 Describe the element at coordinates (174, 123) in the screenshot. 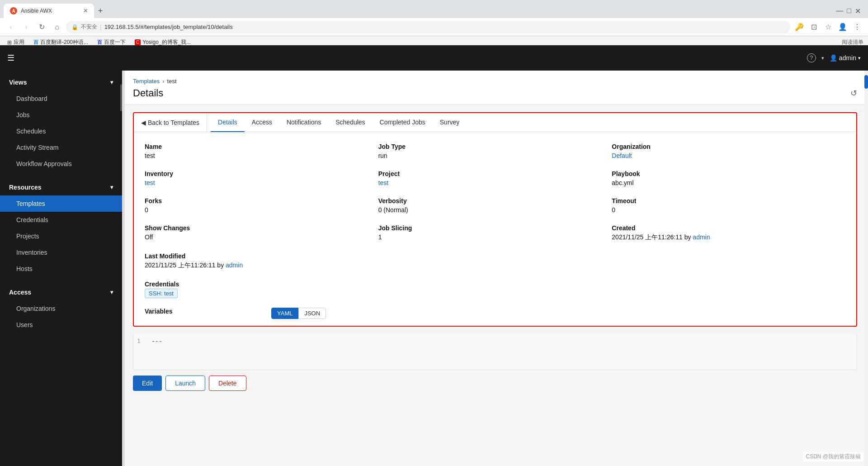

I see `back-to-templates-link: ◀ Back to Templates` at that location.